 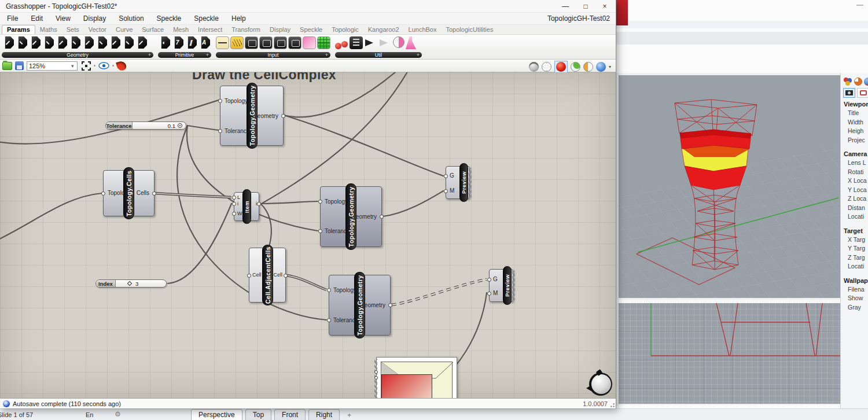 What do you see at coordinates (351, 216) in the screenshot?
I see `node-topology-geometry-2: Topology Tolerance Geometry Topology.Geo…` at bounding box center [351, 216].